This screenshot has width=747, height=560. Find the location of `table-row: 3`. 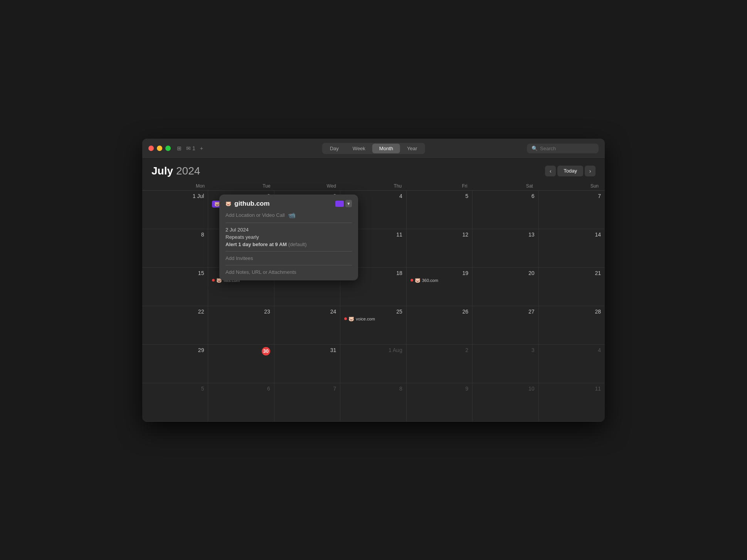

table-row: 3 is located at coordinates (506, 364).